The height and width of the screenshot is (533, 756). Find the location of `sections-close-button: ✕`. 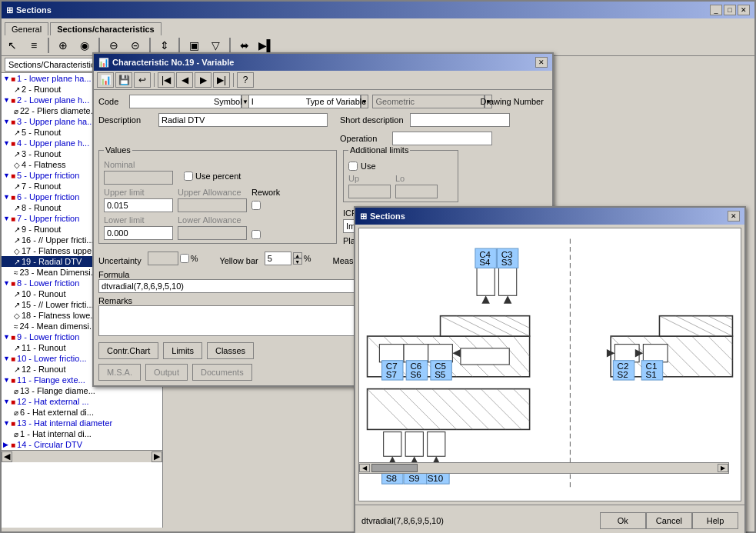

sections-close-button: ✕ is located at coordinates (734, 216).